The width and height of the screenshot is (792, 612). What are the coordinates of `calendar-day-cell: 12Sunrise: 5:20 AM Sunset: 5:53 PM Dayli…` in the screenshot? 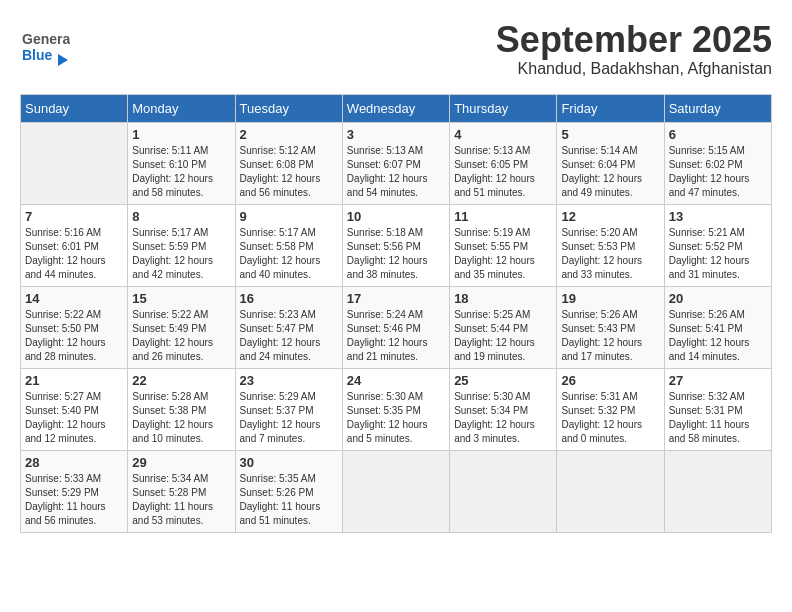 It's located at (610, 245).